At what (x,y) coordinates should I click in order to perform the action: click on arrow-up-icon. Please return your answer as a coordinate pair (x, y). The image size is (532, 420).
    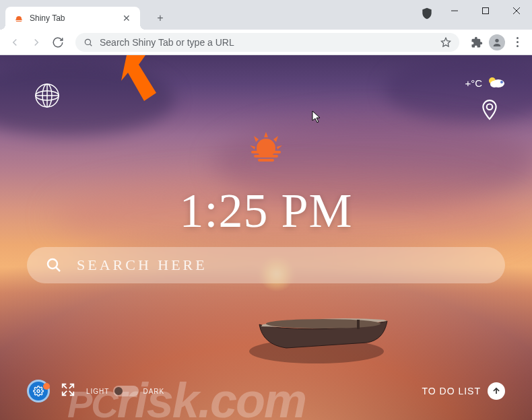
    Looking at the image, I should click on (496, 391).